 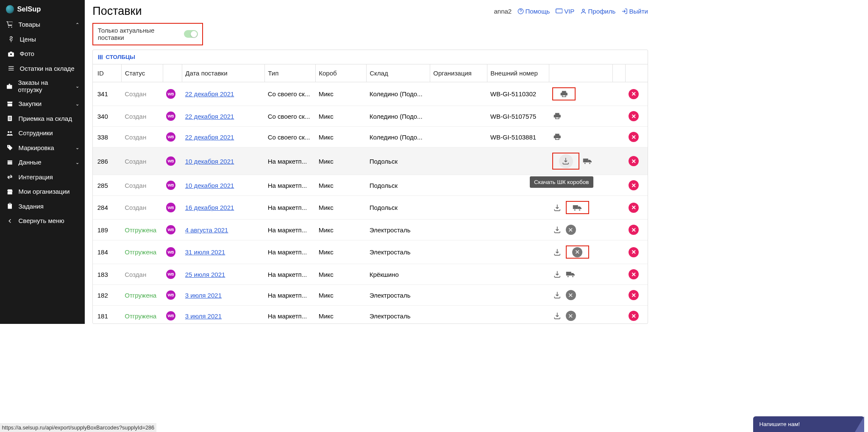 I want to click on column-header-0: ID, so click(x=107, y=73).